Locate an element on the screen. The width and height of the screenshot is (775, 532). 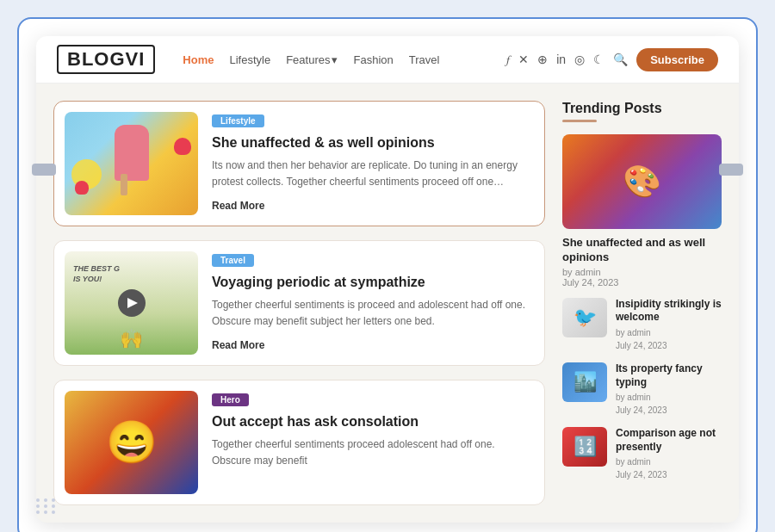
article-body-1: Lifestyle She unaffected & as well opini… is located at coordinates (373, 164).